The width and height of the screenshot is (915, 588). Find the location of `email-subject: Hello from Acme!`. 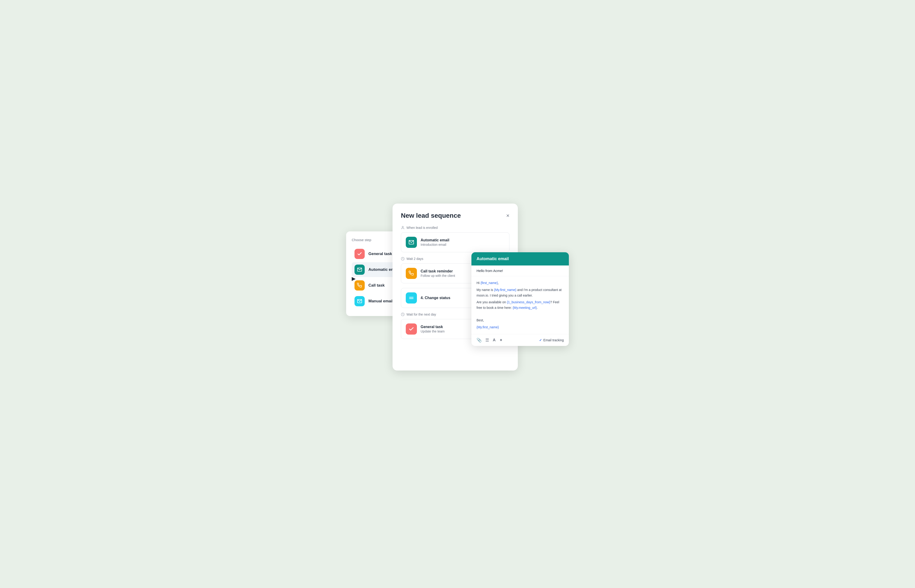

email-subject: Hello from Acme! is located at coordinates (520, 271).